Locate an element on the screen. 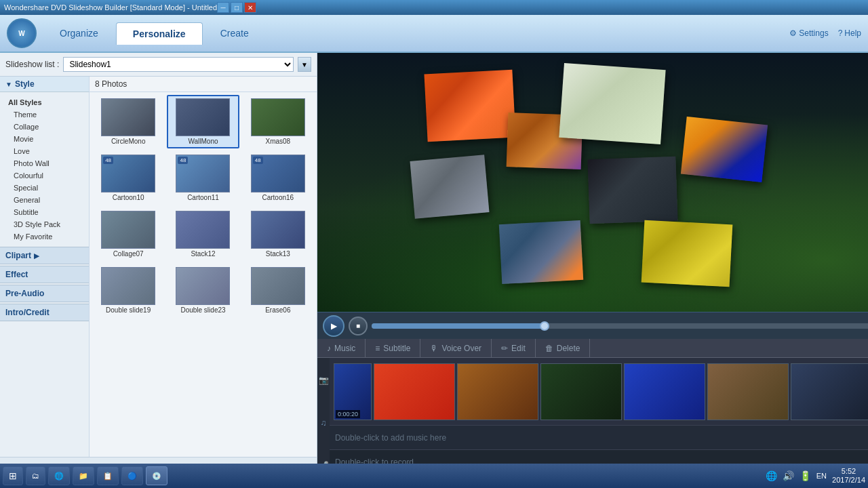 This screenshot has height=488, width=868. thumb-cartoon10: 48 Cartoon10 is located at coordinates (128, 178).